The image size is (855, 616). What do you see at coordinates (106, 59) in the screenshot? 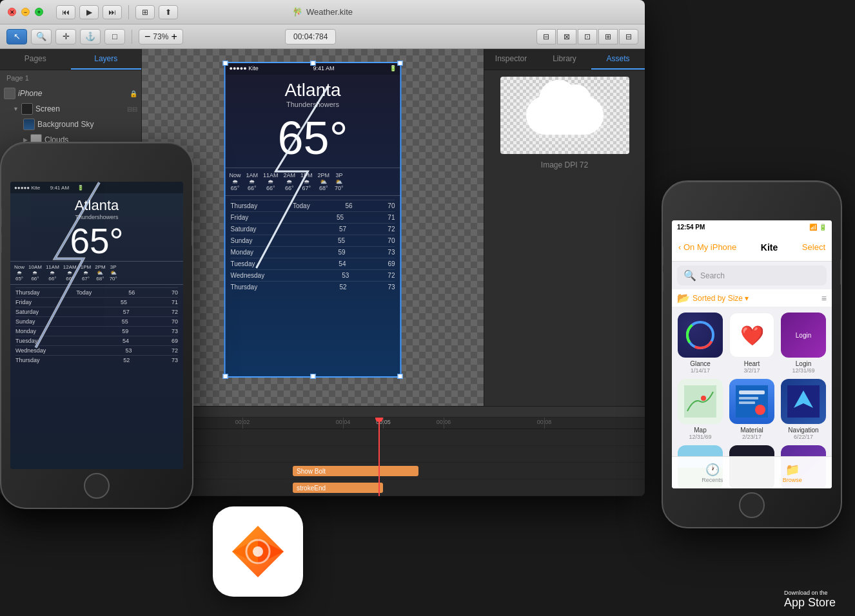
I see `tab-layers: Layers` at bounding box center [106, 59].